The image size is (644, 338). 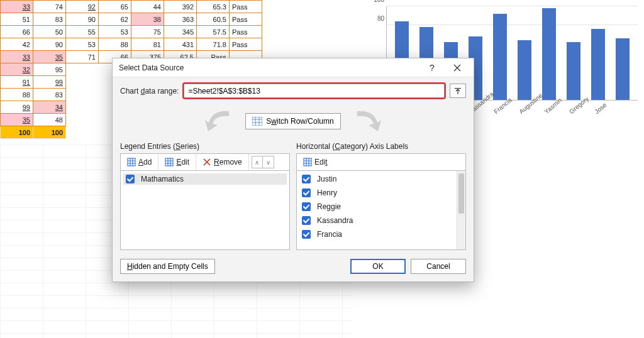 What do you see at coordinates (257, 121) in the screenshot?
I see `switch-icon` at bounding box center [257, 121].